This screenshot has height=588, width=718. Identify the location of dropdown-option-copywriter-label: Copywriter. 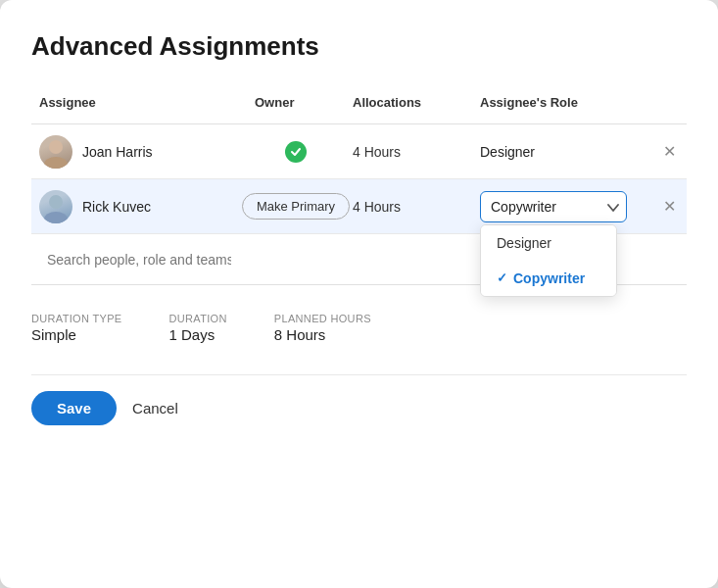
(549, 278).